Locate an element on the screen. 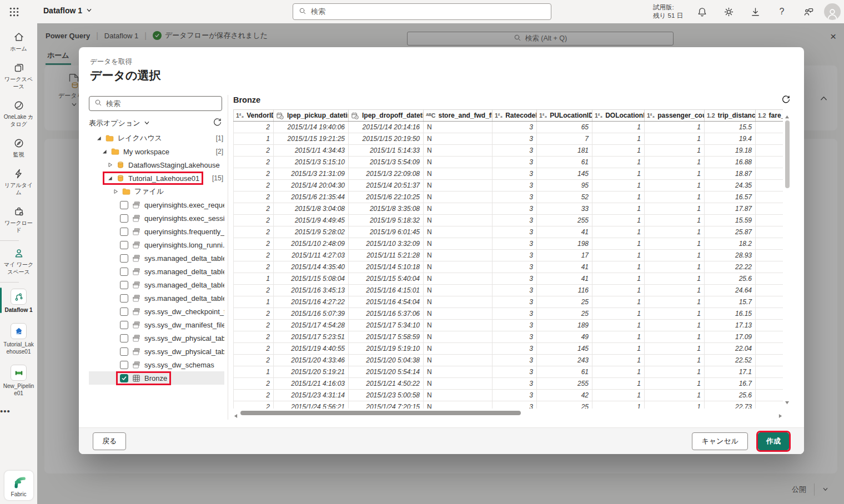  create-button: 作成 is located at coordinates (773, 441).